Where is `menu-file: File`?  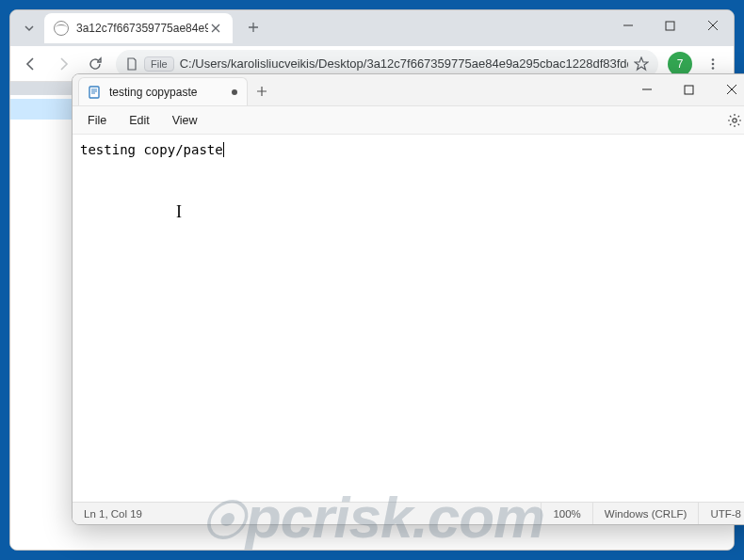
menu-file: File is located at coordinates (97, 120).